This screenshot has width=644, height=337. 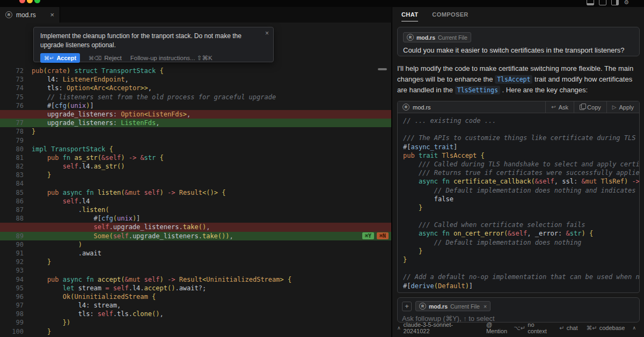 I want to click on code-line: 86 self.l4, so click(x=196, y=201).